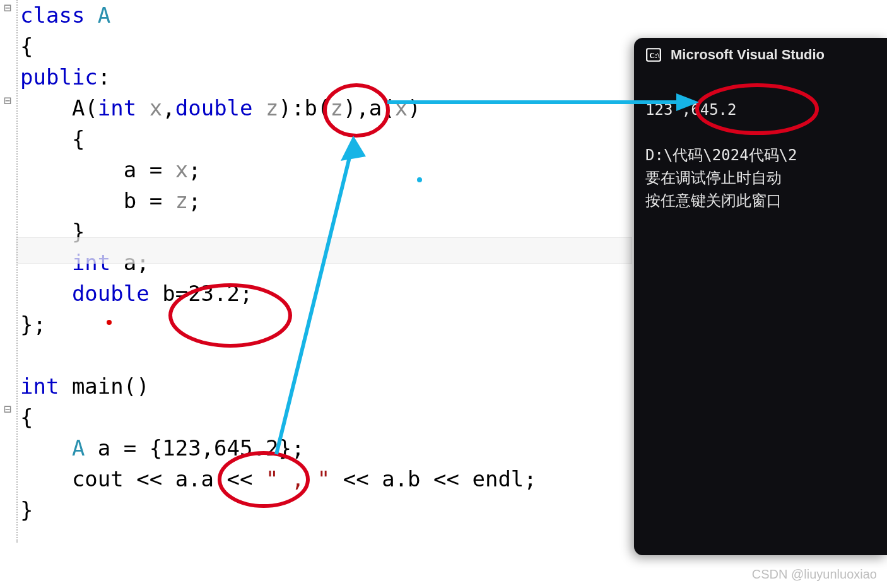 The height and width of the screenshot is (588, 887). Describe the element at coordinates (26, 46) in the screenshot. I see `brace-open: {` at that location.